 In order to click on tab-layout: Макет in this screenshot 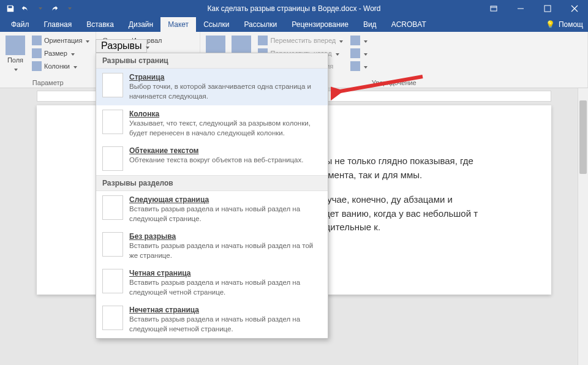, I will do `click(178, 24)`.